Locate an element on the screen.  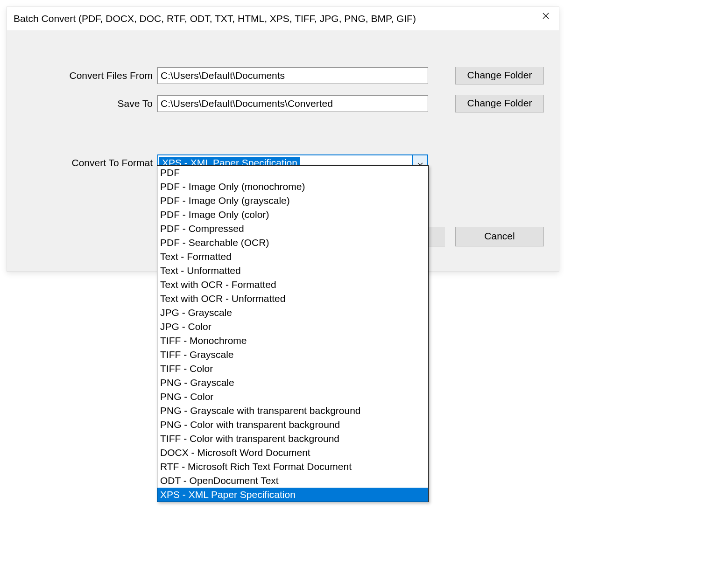
format-option: JPG - Color is located at coordinates (293, 327).